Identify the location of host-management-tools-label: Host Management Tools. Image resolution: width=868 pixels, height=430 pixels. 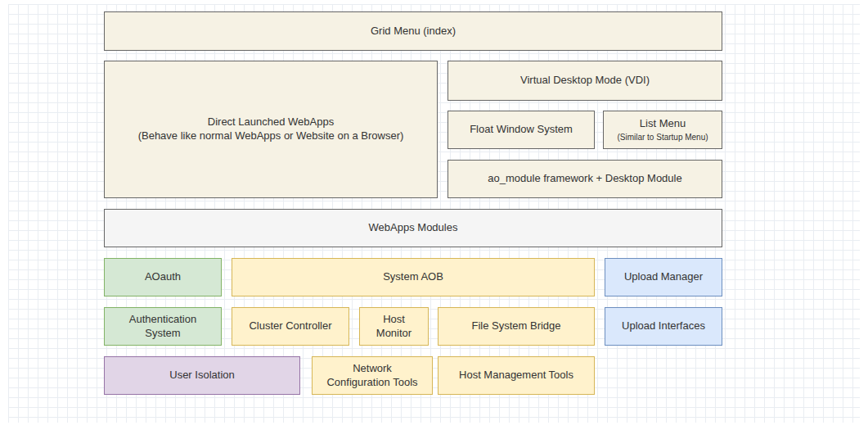
(516, 375).